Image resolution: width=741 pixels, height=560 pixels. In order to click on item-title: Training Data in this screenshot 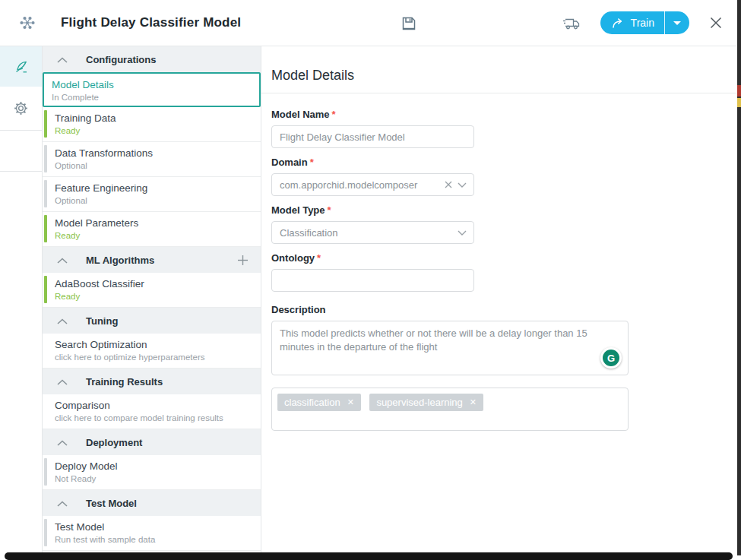, I will do `click(155, 119)`.